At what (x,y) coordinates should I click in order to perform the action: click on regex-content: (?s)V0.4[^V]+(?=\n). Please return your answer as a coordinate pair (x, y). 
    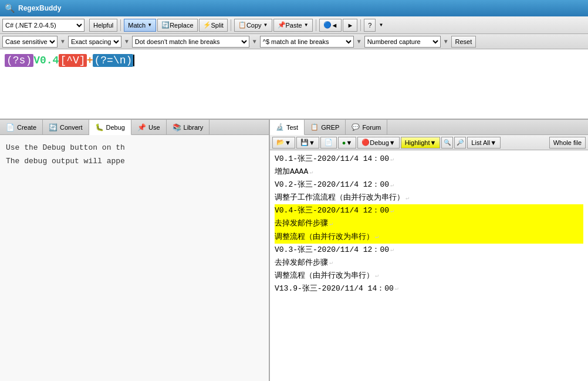
    Looking at the image, I should click on (294, 60).